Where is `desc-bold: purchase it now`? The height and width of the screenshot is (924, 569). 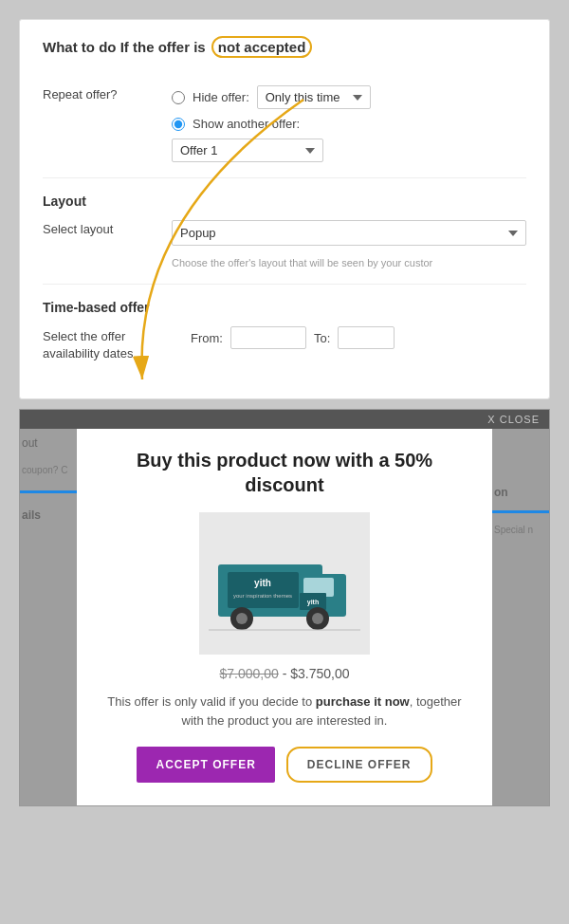
desc-bold: purchase it now is located at coordinates (362, 702).